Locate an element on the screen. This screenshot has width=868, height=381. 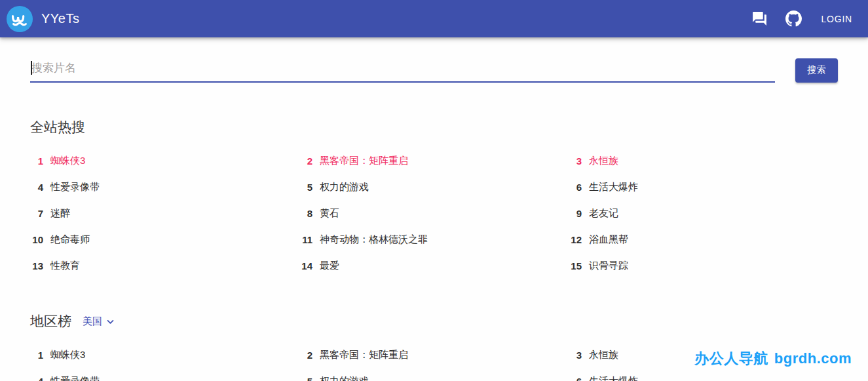
watermark-text: 办公人导航 is located at coordinates (731, 358).